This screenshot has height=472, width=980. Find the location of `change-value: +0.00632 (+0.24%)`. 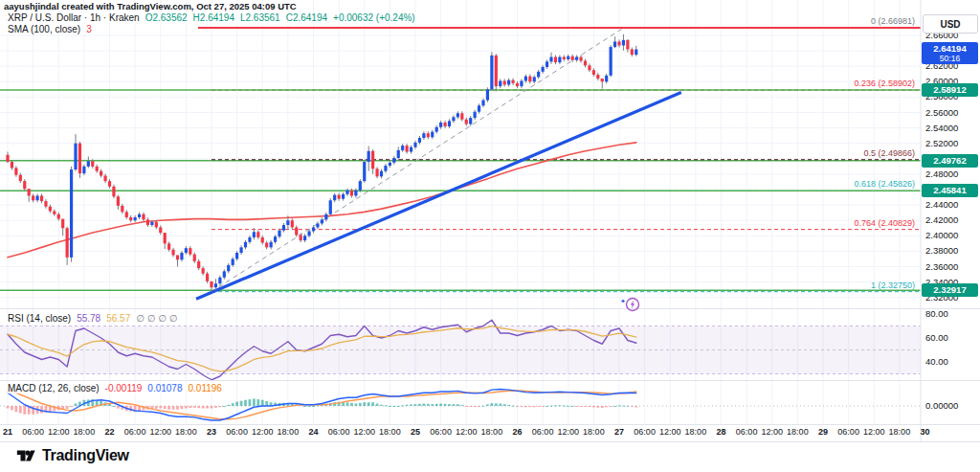

change-value: +0.00632 (+0.24%) is located at coordinates (374, 17).